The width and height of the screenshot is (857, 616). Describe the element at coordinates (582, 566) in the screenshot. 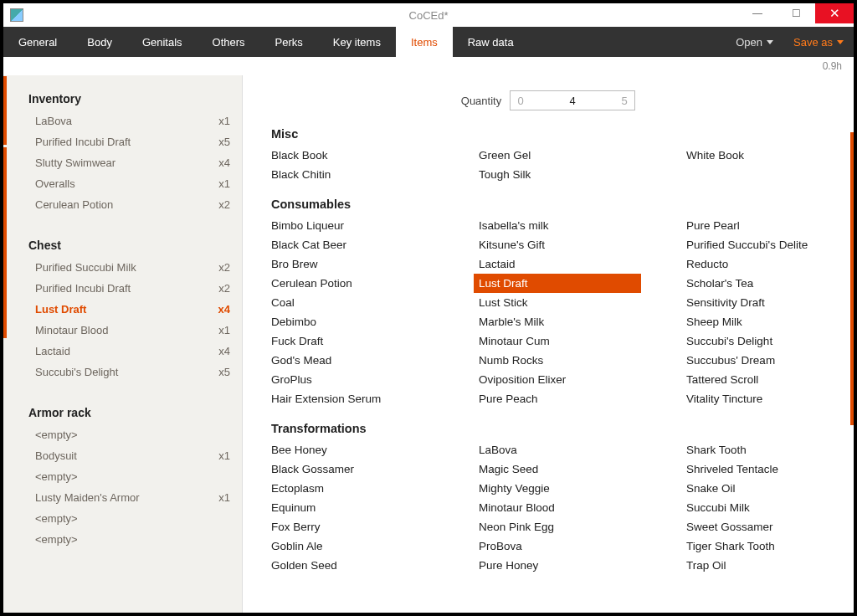

I see `catalog-item: Pure Honey` at that location.